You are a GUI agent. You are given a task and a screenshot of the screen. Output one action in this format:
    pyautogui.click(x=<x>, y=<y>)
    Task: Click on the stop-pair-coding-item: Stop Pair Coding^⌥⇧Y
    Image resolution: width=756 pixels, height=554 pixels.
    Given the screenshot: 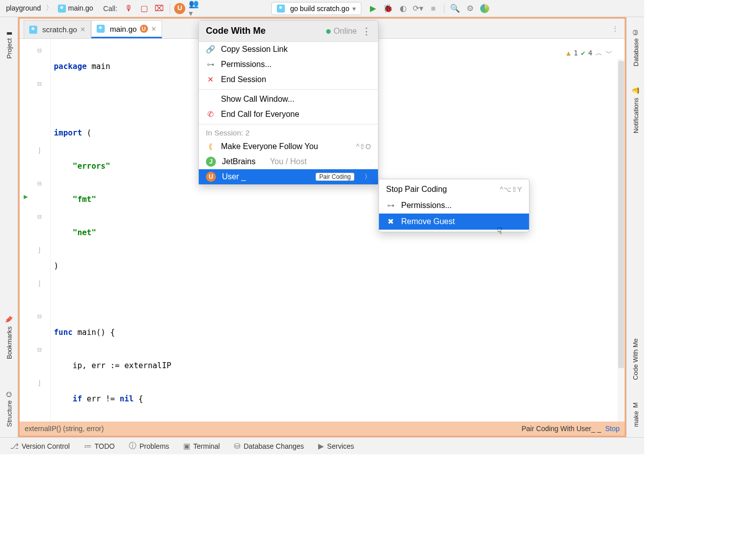 What is the action you would take?
    pyautogui.click(x=454, y=189)
    